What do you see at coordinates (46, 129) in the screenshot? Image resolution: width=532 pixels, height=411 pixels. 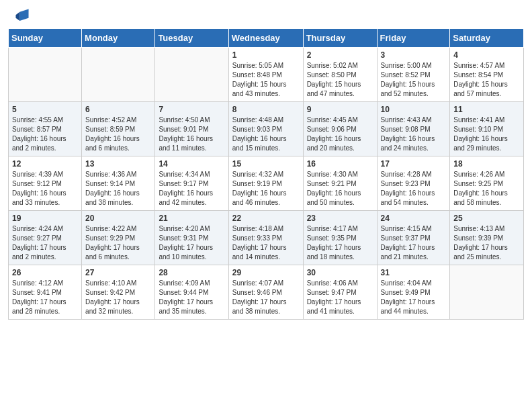 I see `calendar-cell: 5Sunrise: 4:55 AM Sunset: 8:57 PM Daylig…` at bounding box center [46, 129].